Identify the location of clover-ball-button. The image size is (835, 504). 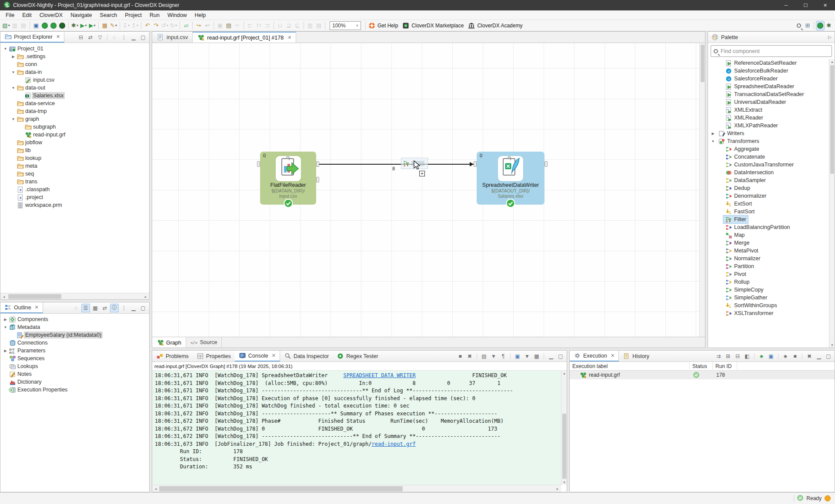
(45, 26).